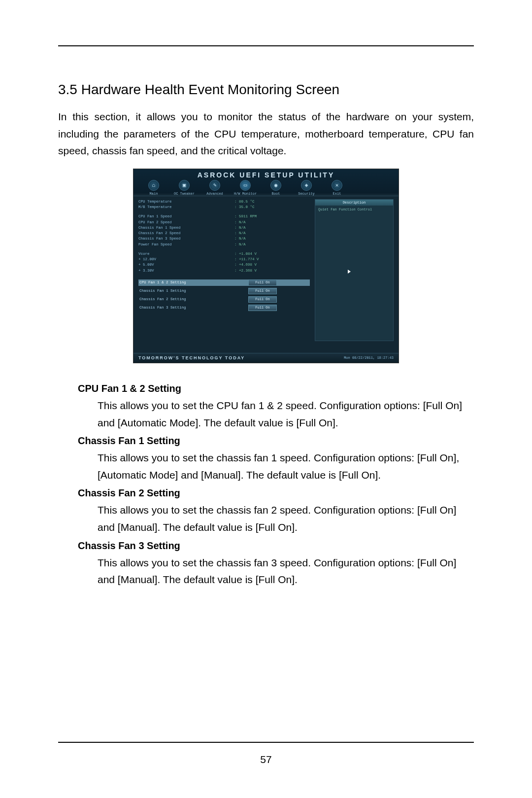 This screenshot has height=798, width=532. I want to click on reading-row: CPU Fan 2 Speed: N/A, so click(224, 223).